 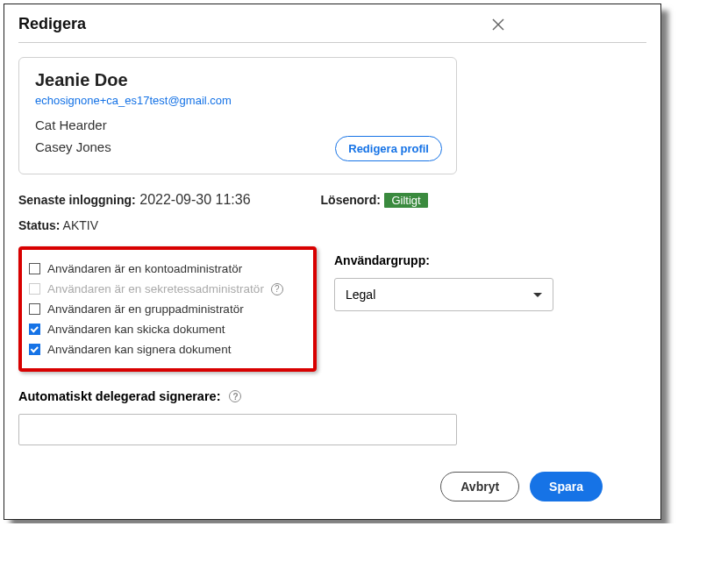 I want to click on profile-card: Jeanie Doe echosignone+ca_es17test@gmail…, so click(x=238, y=116).